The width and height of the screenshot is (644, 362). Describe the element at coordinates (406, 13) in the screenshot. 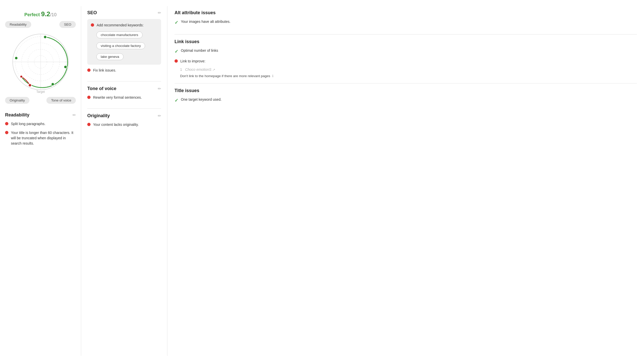

I see `alt-issues-header: Alt attribute issues` at that location.